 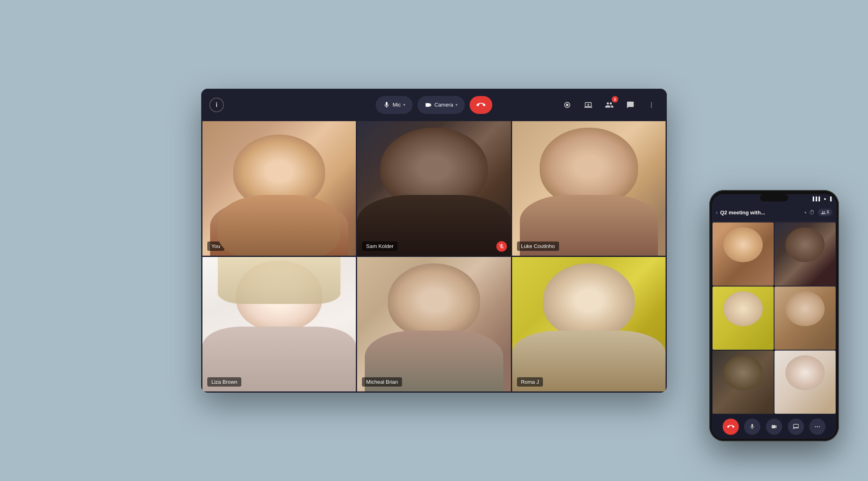 I want to click on chat-button, so click(x=630, y=105).